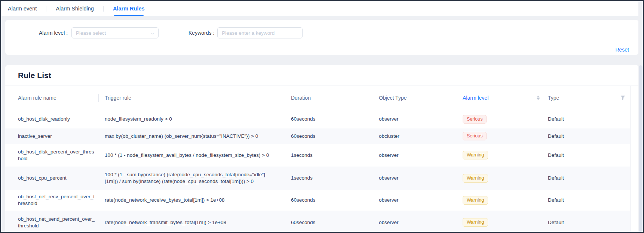  What do you see at coordinates (115, 33) in the screenshot?
I see `alarm-level-select: Please select ⌄` at bounding box center [115, 33].